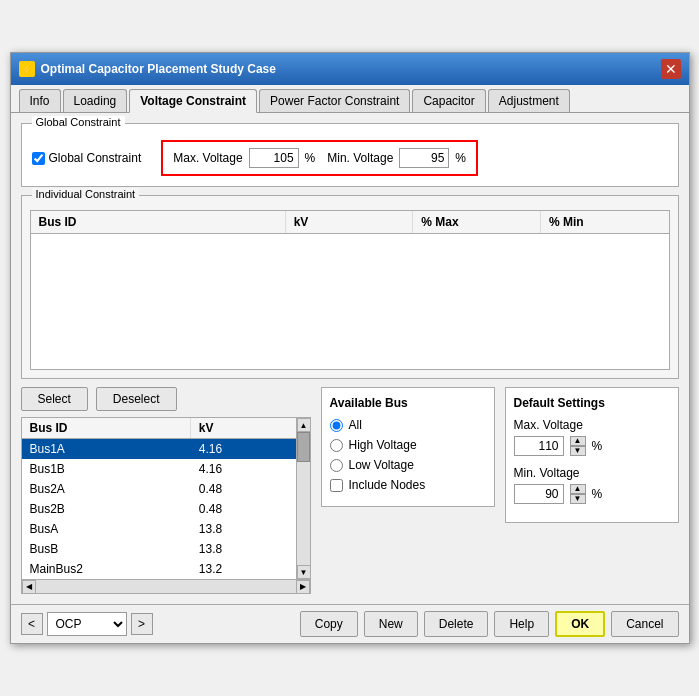 The image size is (699, 696). I want to click on cancel-button: Cancel, so click(644, 624).